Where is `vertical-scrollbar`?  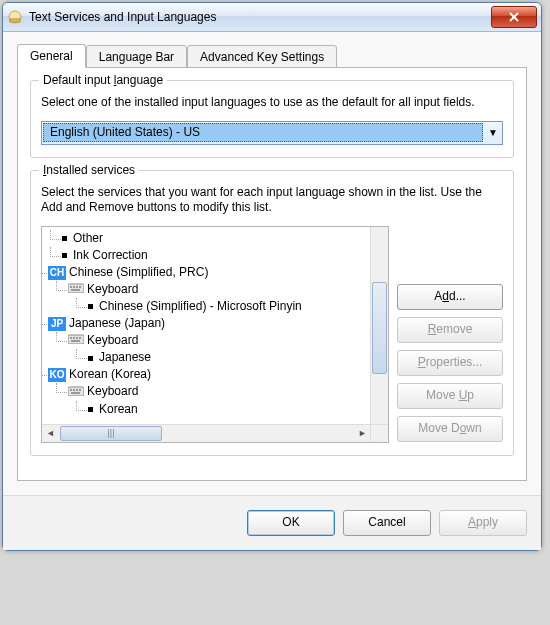
vertical-scrollbar is located at coordinates (379, 326).